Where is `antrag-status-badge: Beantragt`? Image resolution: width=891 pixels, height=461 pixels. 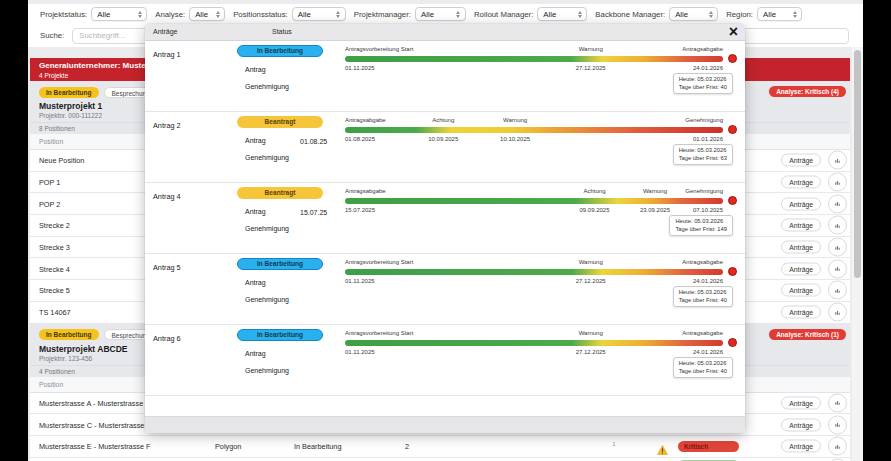
antrag-status-badge: Beantragt is located at coordinates (280, 193).